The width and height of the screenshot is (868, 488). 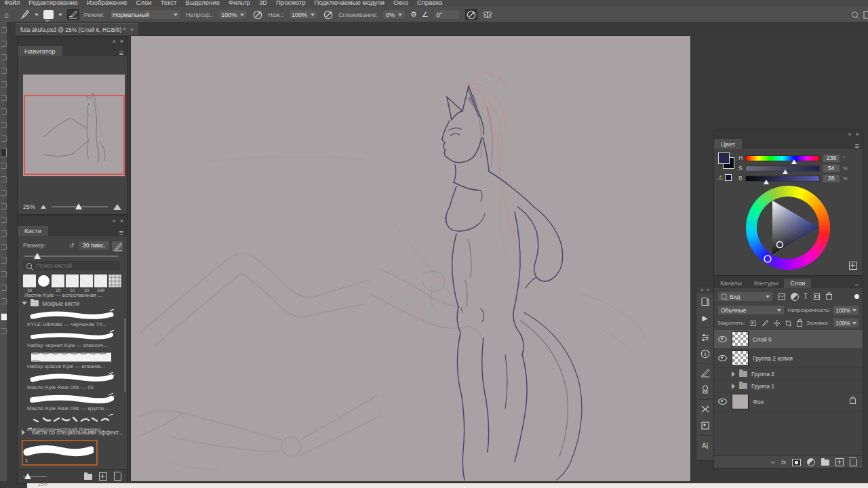 What do you see at coordinates (72, 432) in the screenshot?
I see `brush-group-special-effects: Кисти со специальными эффект...` at bounding box center [72, 432].